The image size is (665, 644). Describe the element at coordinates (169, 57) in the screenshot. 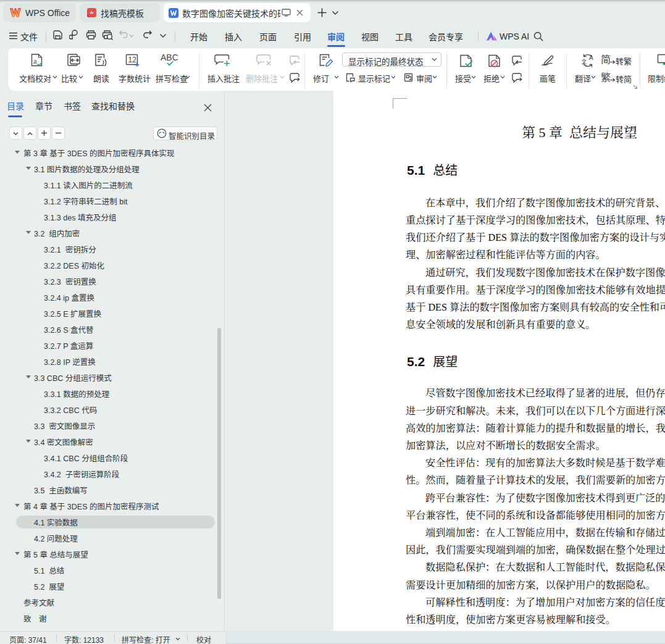

I see `svg-text: ABC` at that location.